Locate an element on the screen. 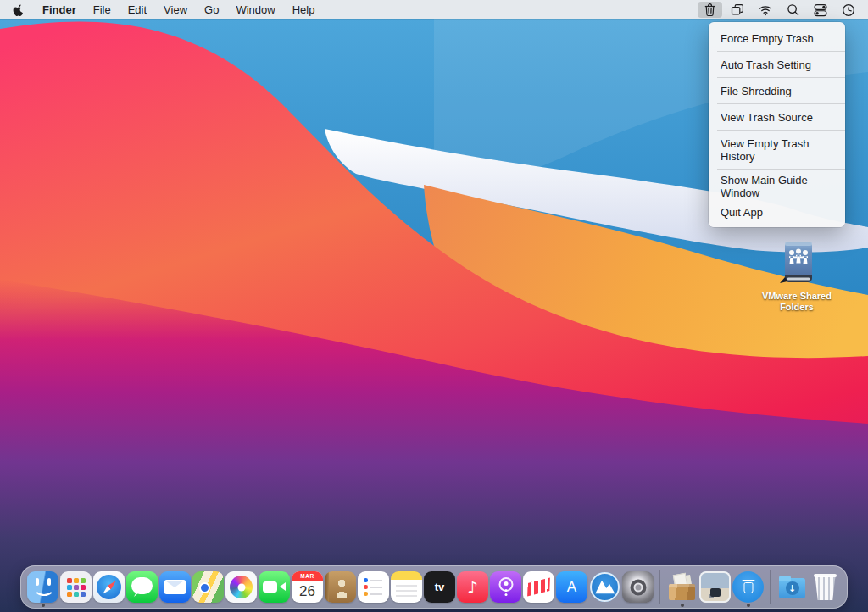  status-search-icon is located at coordinates (793, 10).